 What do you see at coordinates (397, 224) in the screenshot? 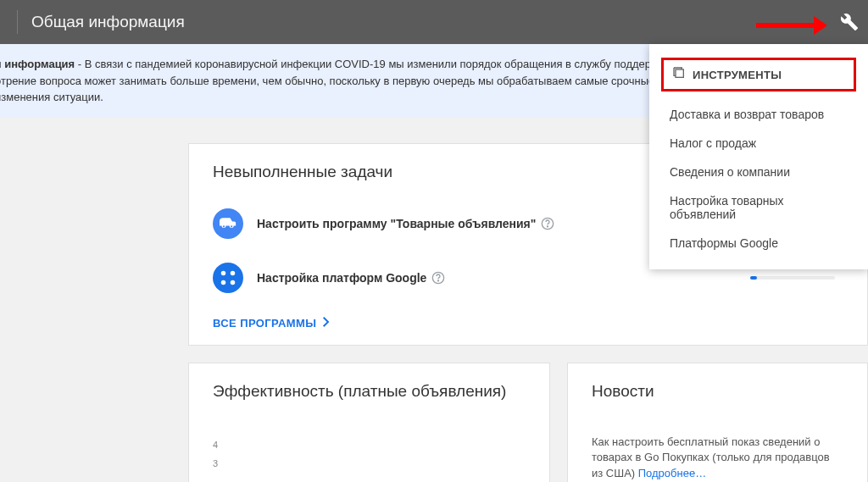
I see `task-label: Настроить программу "Товарные объявления…` at bounding box center [397, 224].